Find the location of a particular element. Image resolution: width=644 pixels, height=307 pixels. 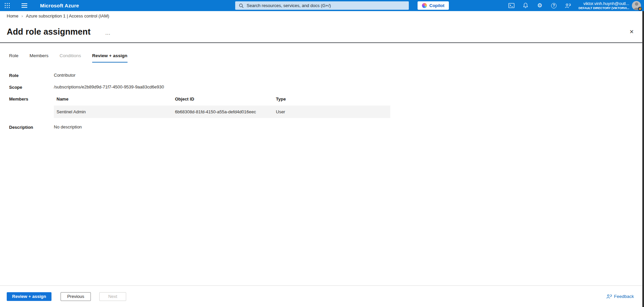

breadcrumb-current-link: Azure subscription 1 | Access control (I… is located at coordinates (68, 16).